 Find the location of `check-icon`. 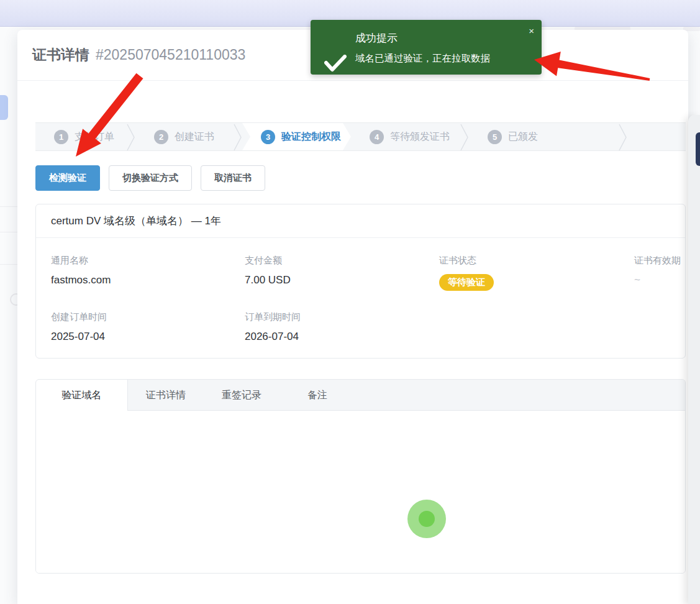

check-icon is located at coordinates (335, 64).